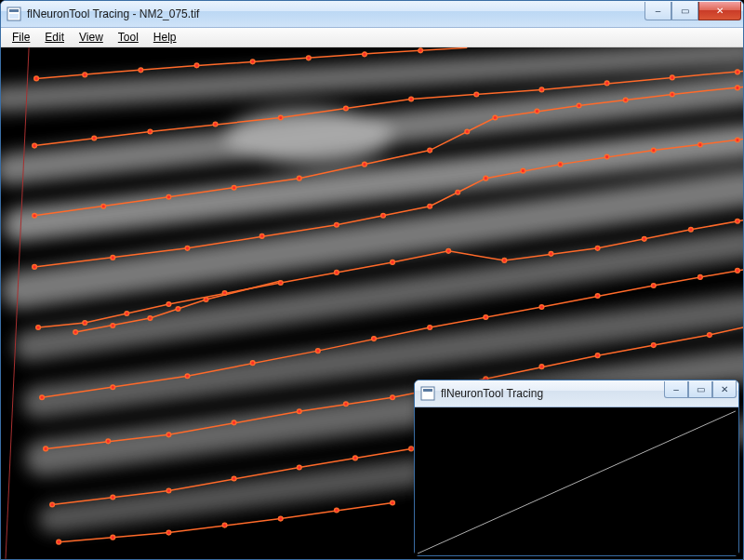 This screenshot has height=560, width=744. What do you see at coordinates (684, 11) in the screenshot?
I see `maximize-button: ▭` at bounding box center [684, 11].